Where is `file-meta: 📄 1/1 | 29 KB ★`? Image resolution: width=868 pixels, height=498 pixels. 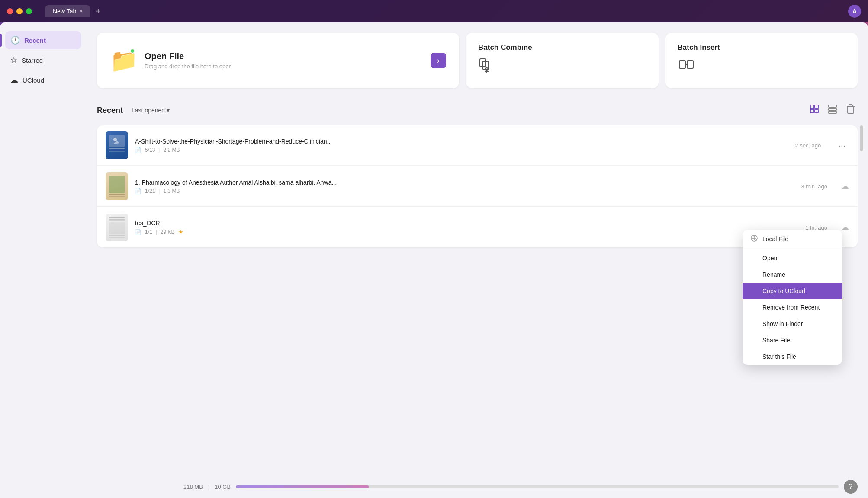 file-meta: 📄 1/1 | 29 KB ★ is located at coordinates (466, 232).